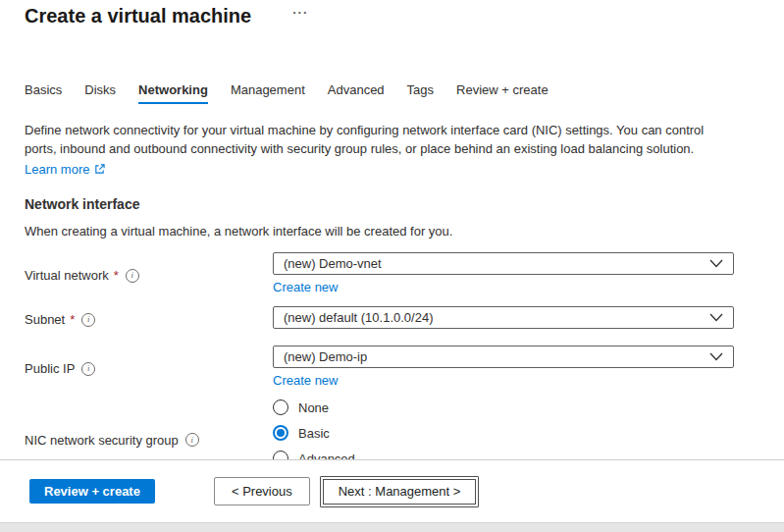  Describe the element at coordinates (503, 273) in the screenshot. I see `virtual-network-control: (new) Demo-vnet Create new` at that location.